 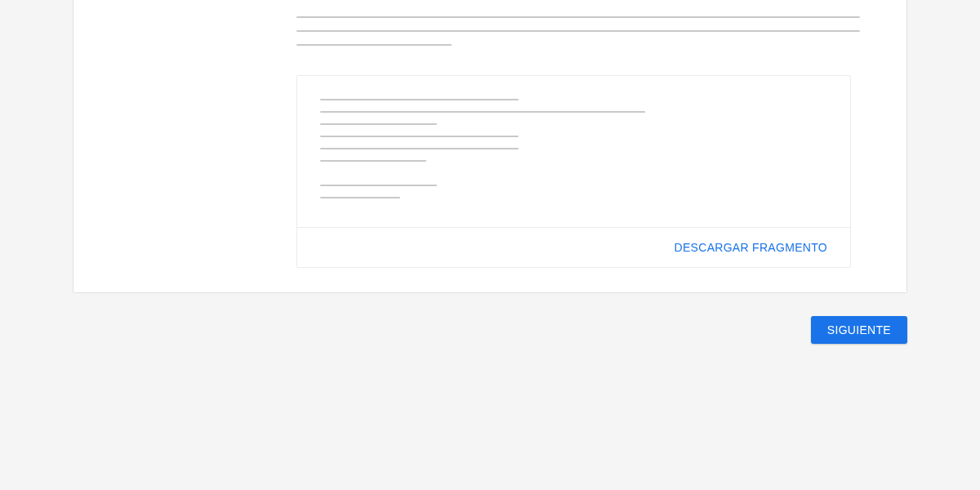 What do you see at coordinates (573, 23) in the screenshot?
I see `description-placeholder` at bounding box center [573, 23].